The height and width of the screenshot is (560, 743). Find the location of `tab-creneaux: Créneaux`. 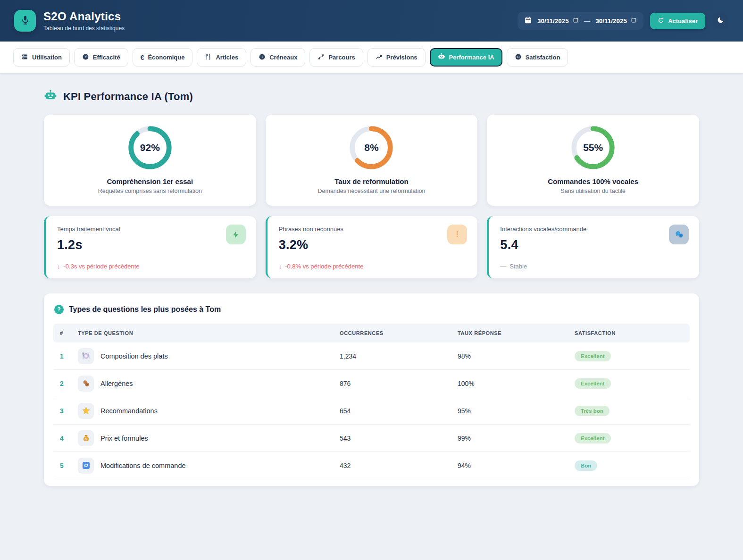

tab-creneaux: Créneaux is located at coordinates (278, 58).